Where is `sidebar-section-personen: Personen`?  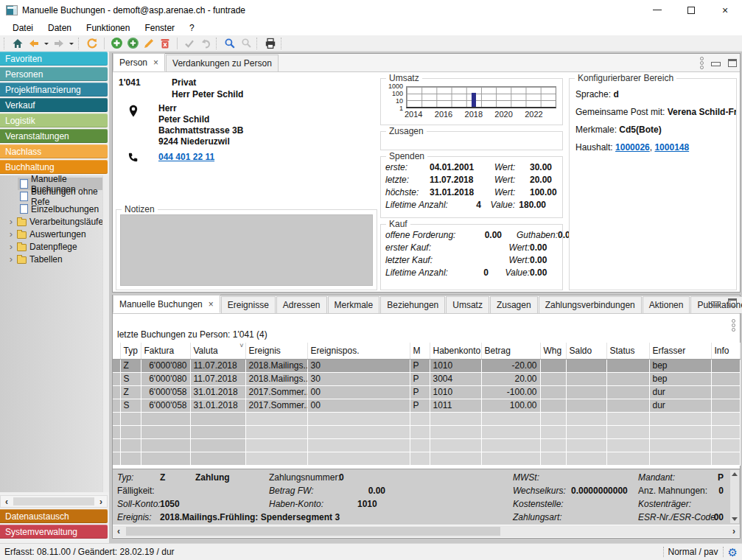 sidebar-section-personen: Personen is located at coordinates (54, 74).